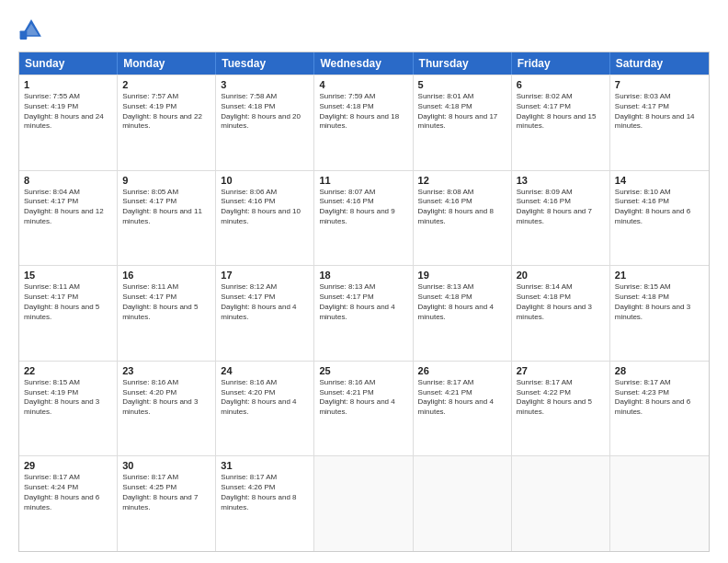  Describe the element at coordinates (347, 191) in the screenshot. I see `sunrise-label: Sunrise: 8:07 AM` at that location.